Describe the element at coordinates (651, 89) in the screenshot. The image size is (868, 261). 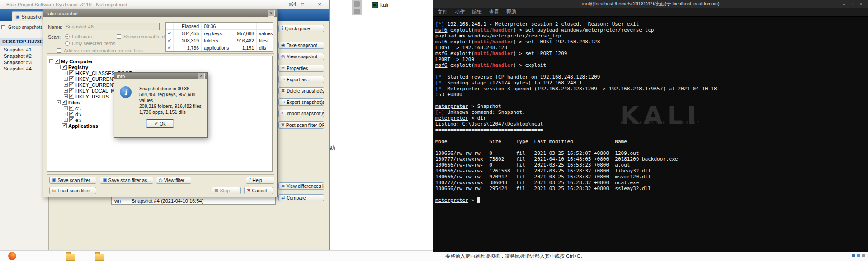
I see `terminal-line: [*] Meterpreter session 3 opened (192.16…` at that location.